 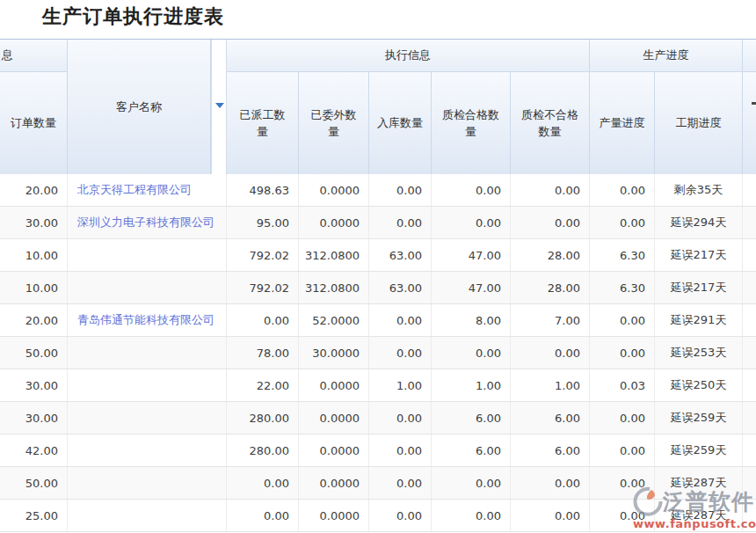 What do you see at coordinates (134, 190) in the screenshot?
I see `customer-link: 北京天得工程有限公司` at bounding box center [134, 190].